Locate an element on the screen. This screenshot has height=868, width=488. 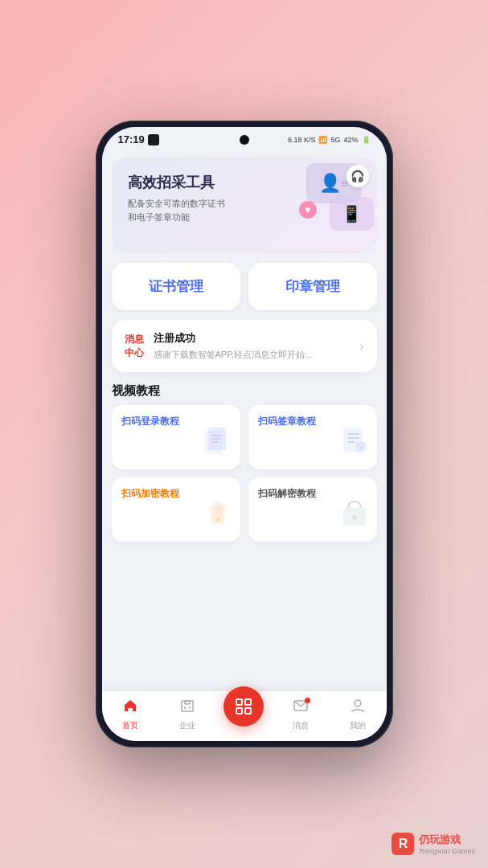
video-card-sign: 扫码签章教程 ✓ is located at coordinates (313, 437).